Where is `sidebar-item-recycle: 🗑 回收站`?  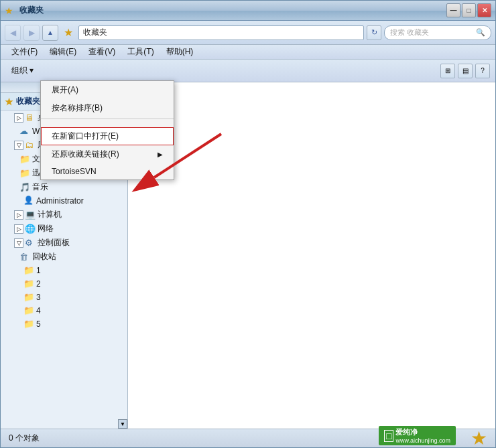
sidebar-item-recycle: 🗑 回收站 is located at coordinates (64, 257).